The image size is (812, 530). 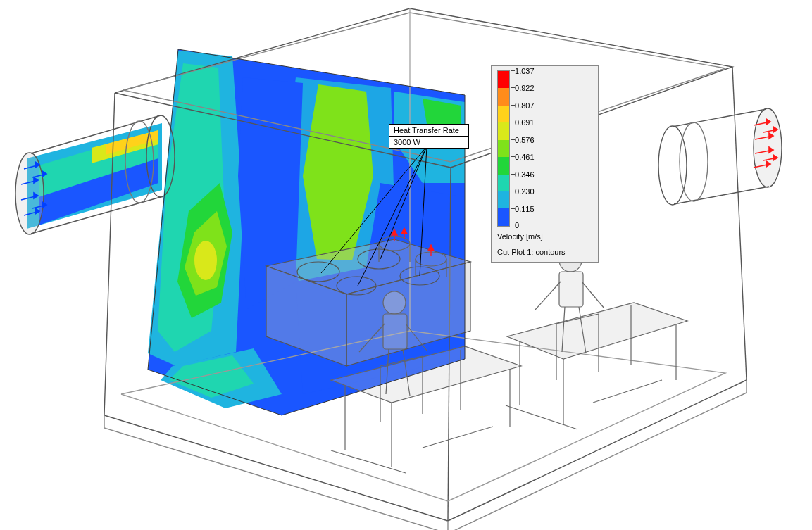 What do you see at coordinates (534, 148) in the screenshot?
I see `legend-ticks: 1.037 0.922 0.807 0.691 0.576 0.461 0.34…` at bounding box center [534, 148].